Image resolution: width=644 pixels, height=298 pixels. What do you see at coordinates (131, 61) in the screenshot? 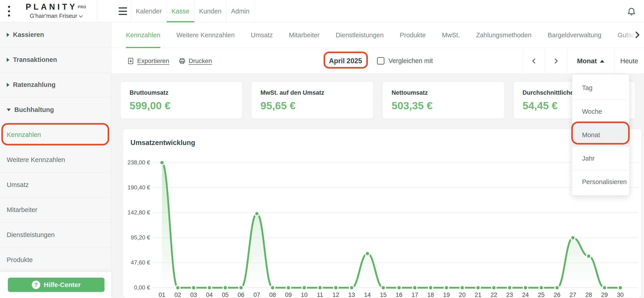
I see `export-icon` at bounding box center [131, 61].